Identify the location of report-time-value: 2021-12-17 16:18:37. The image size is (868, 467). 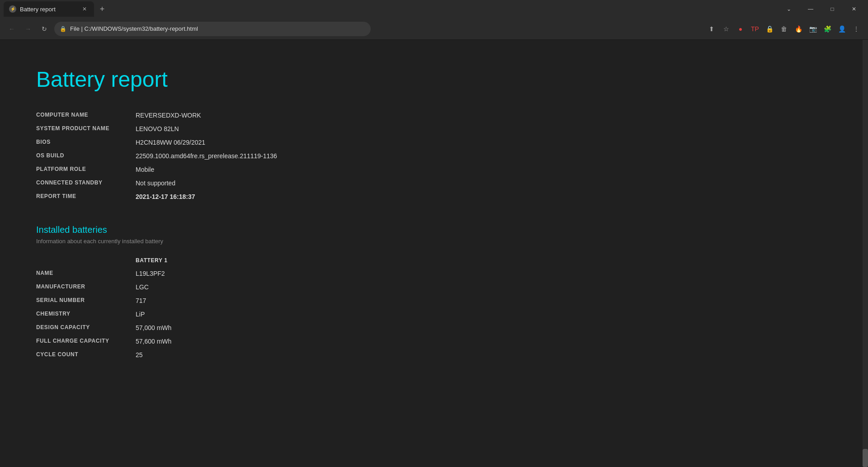
(267, 197).